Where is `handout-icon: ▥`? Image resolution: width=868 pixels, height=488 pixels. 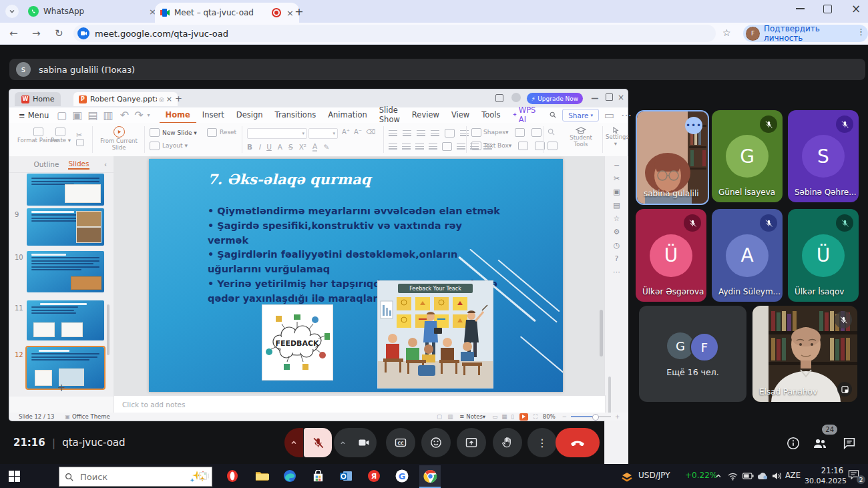
handout-icon: ▥ is located at coordinates (450, 417).